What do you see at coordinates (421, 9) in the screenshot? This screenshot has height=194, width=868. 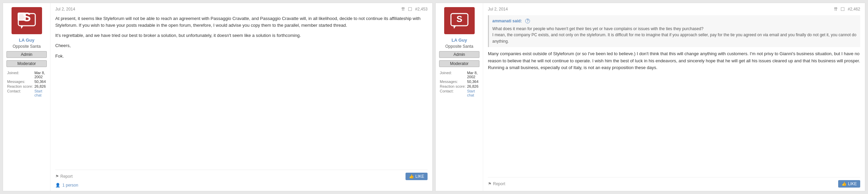 I see `post-1-number: #2,453` at bounding box center [421, 9].